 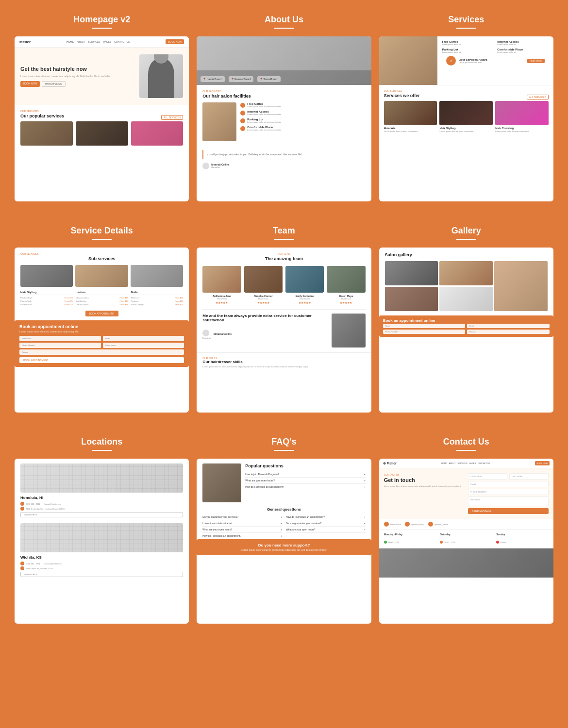 What do you see at coordinates (424, 326) in the screenshot?
I see `gallery-field-name: Name` at bounding box center [424, 326].